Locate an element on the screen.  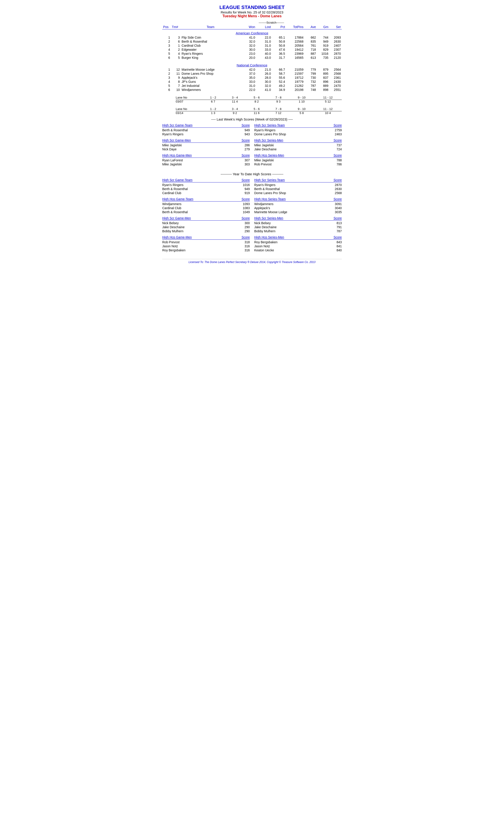
hs-entry: Mike Jagielski788 is located at coordinates (298, 160).